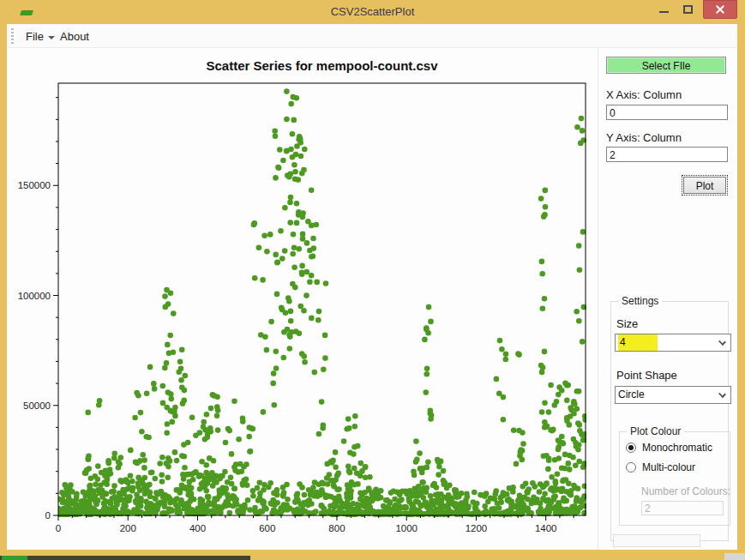 Image resolution: width=745 pixels, height=560 pixels. Describe the element at coordinates (477, 528) in the screenshot. I see `svg-text: 1200` at that location.